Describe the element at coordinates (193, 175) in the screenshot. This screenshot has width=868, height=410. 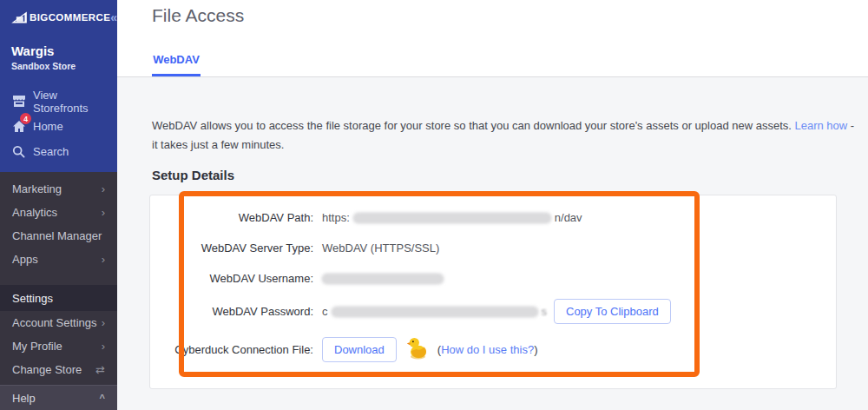
I see `setup-details-heading: Setup Details` at that location.